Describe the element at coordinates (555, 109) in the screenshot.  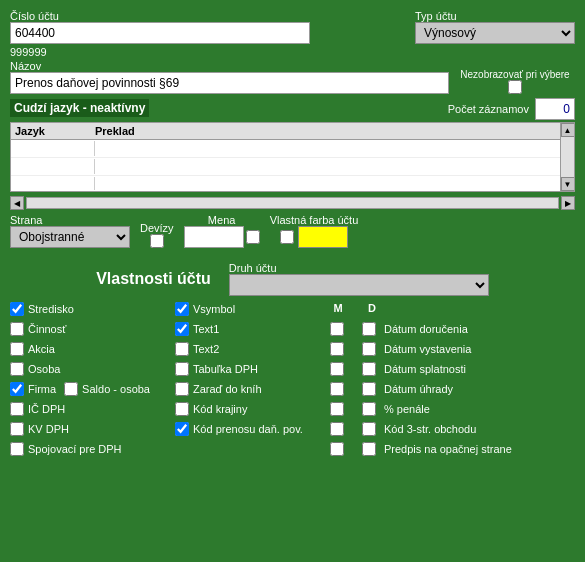
I see `pocet-zaznamov-input` at that location.